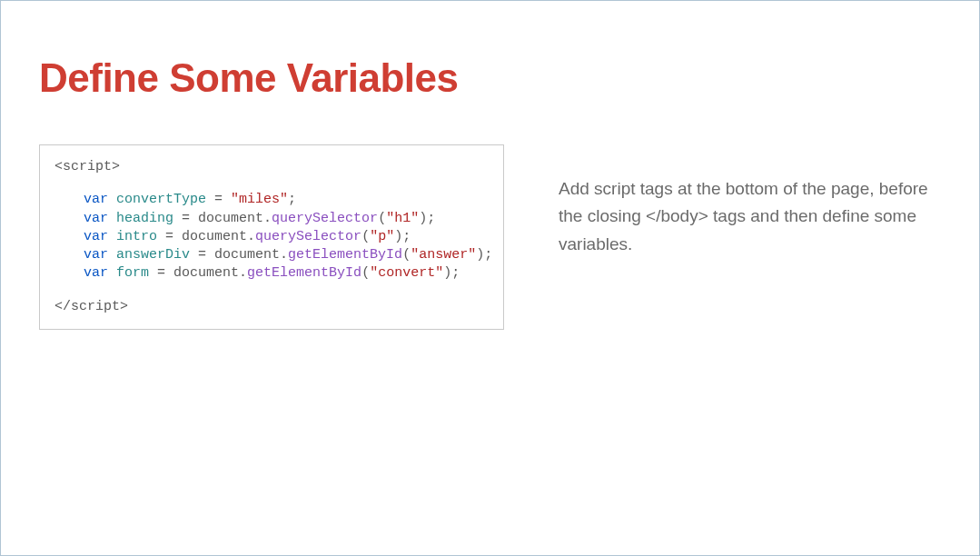  I want to click on code-line-3: var intro = document.querySelector("p");, so click(272, 237).